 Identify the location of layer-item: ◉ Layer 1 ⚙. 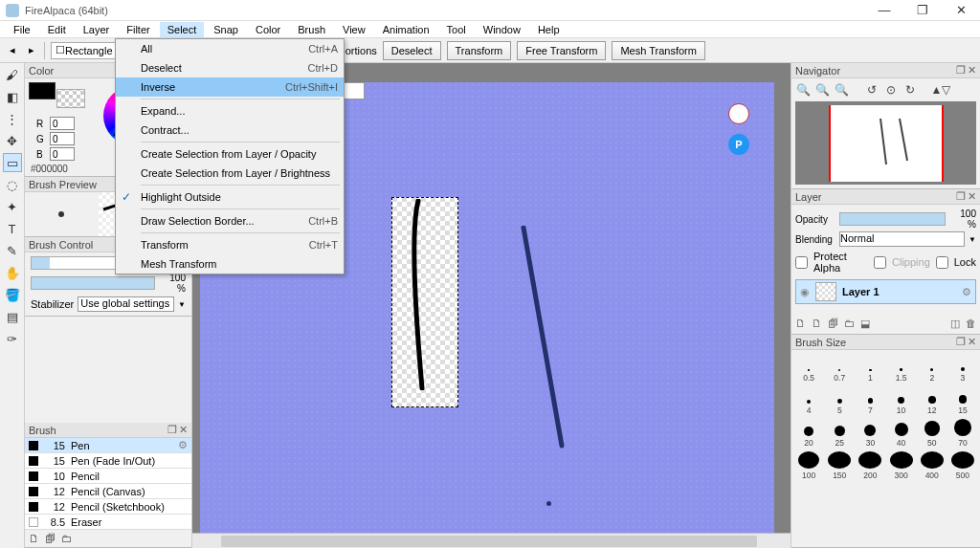
(886, 292).